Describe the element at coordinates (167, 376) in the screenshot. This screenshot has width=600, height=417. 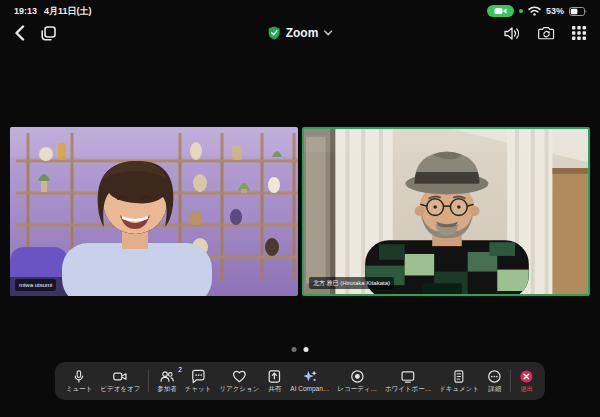
I see `participants-icon` at that location.